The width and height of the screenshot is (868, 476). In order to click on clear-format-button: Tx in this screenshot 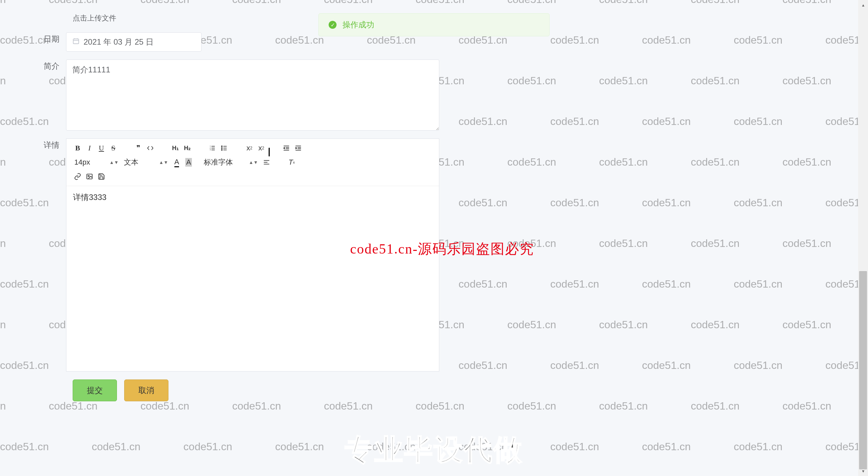, I will do `click(292, 162)`.